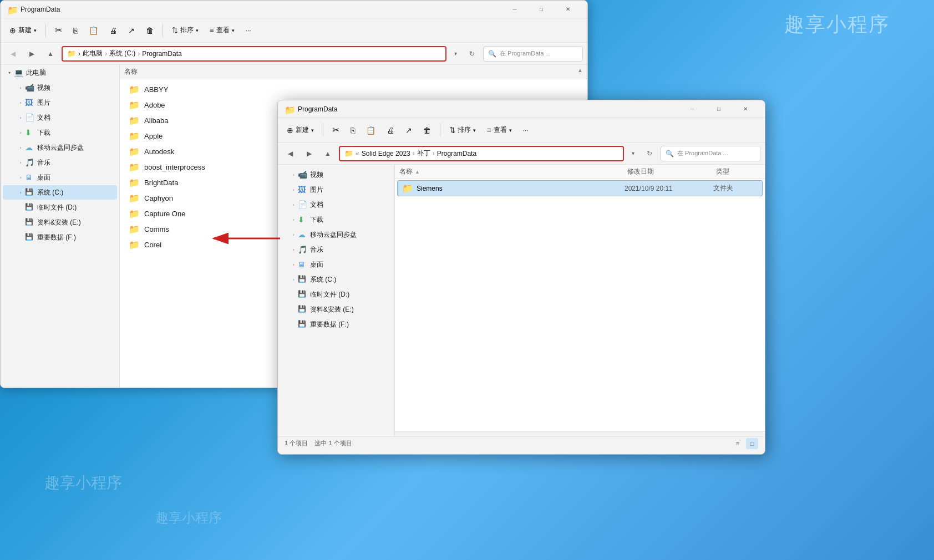 The image size is (934, 560). What do you see at coordinates (294, 9) in the screenshot?
I see `title-bar-1: 📁 ProgramData ─ □ ✕` at bounding box center [294, 9].